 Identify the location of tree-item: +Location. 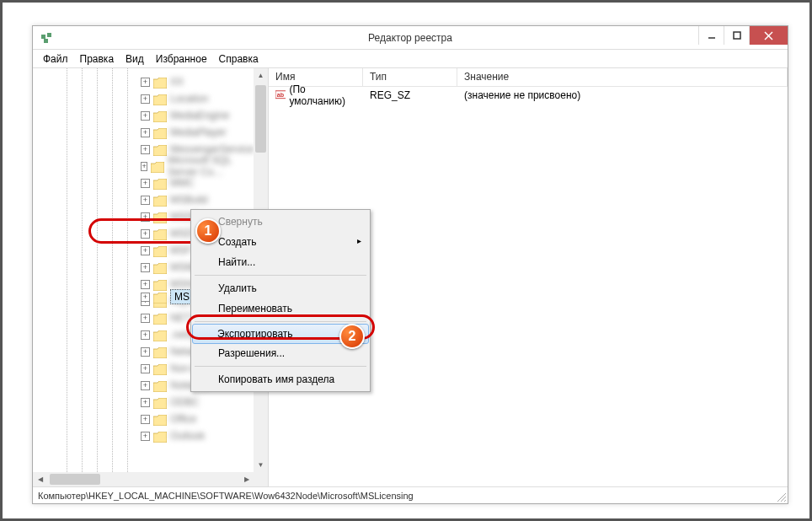
(197, 99).